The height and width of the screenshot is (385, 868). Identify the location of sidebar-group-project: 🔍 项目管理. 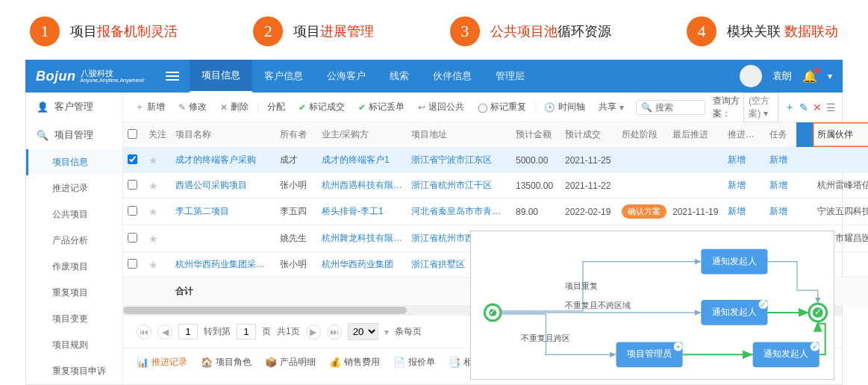
(75, 135).